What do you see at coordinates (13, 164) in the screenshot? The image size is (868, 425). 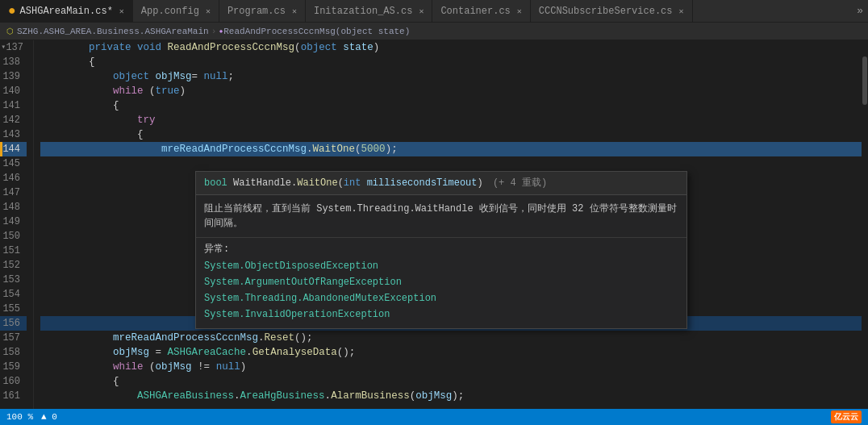 I see `gutter-145: 145` at bounding box center [13, 164].